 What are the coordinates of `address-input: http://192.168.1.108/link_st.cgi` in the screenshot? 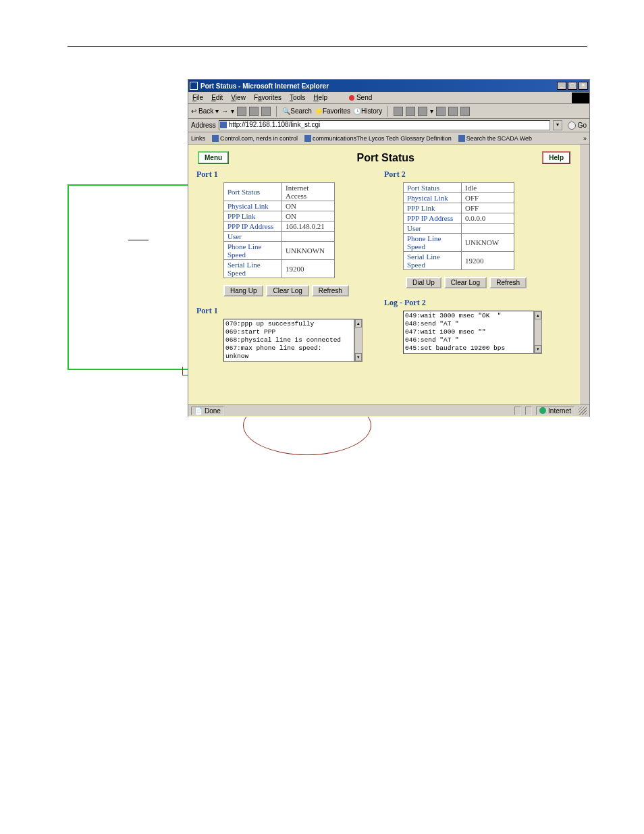 It's located at (385, 126).